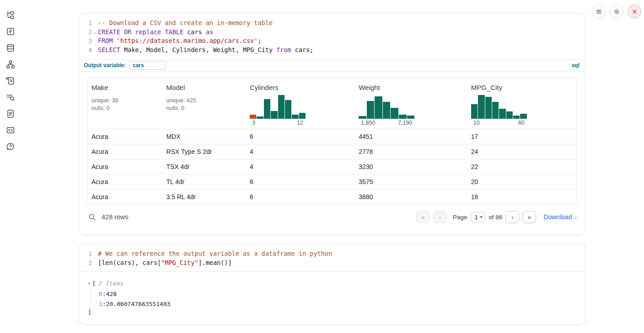 The image size is (644, 333). What do you see at coordinates (512, 217) in the screenshot?
I see `next-page-button: ›` at bounding box center [512, 217].